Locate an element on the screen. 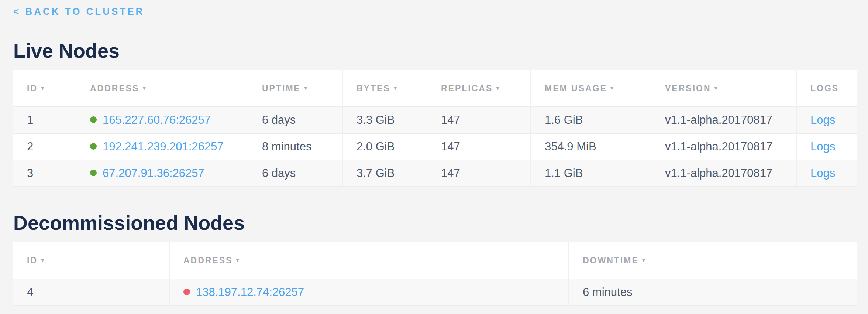  decommissioned-nodes-header-row: ID▾ ADDRESS▾ DOWNTIME▾ is located at coordinates (435, 261).